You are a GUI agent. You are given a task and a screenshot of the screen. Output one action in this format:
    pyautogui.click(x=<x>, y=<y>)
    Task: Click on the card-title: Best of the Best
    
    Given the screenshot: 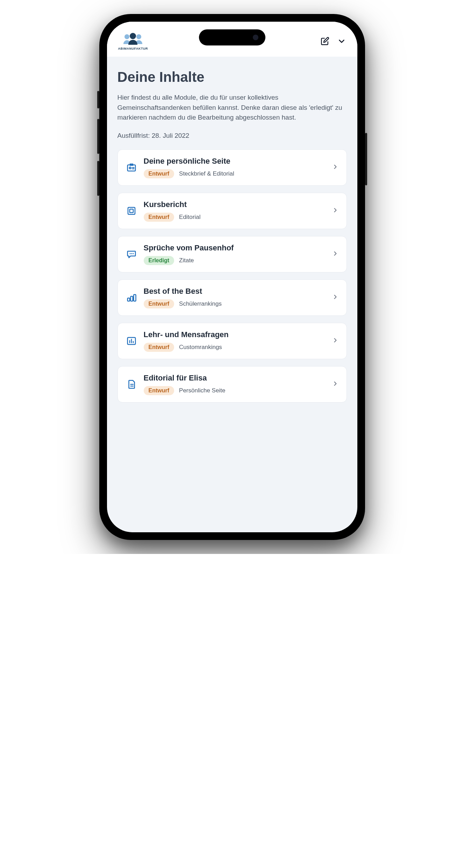 What is the action you would take?
    pyautogui.click(x=235, y=291)
    